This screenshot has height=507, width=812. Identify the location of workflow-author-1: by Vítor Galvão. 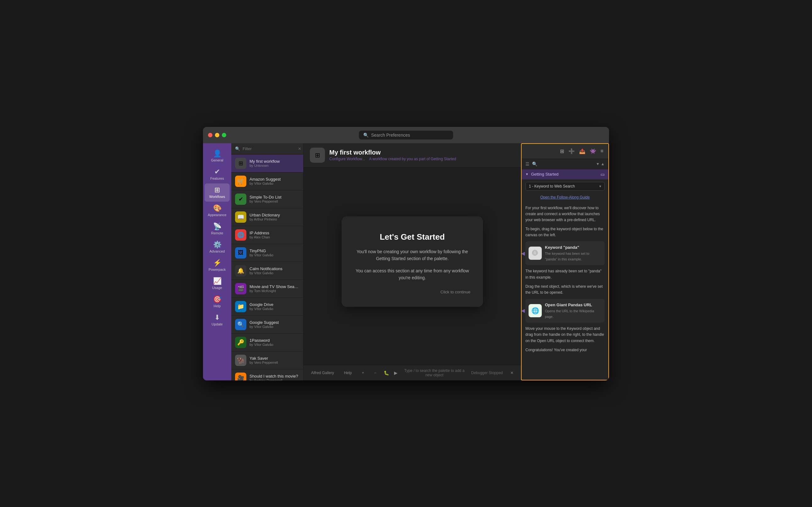
(274, 183).